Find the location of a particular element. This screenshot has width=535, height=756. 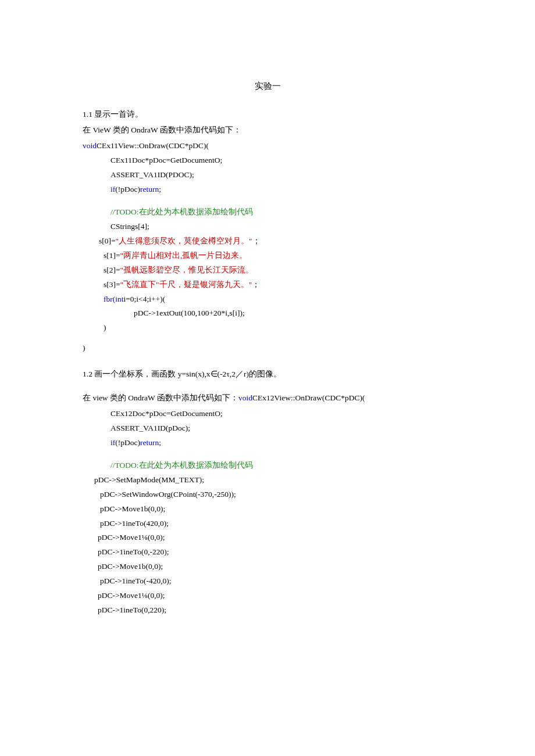

code-text: s[1]= is located at coordinates (112, 256).